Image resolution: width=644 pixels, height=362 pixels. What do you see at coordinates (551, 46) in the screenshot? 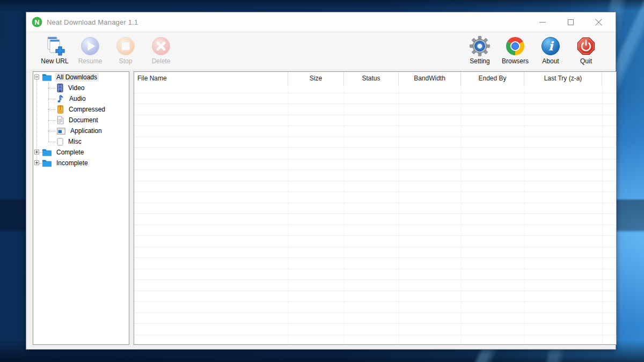
I see `about-icon: i` at bounding box center [551, 46].